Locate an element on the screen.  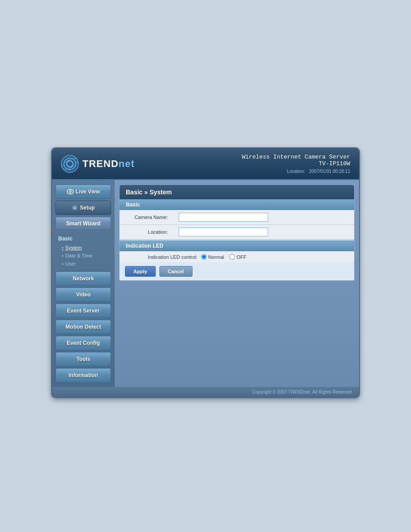
live-view-button: Live View is located at coordinates (83, 192).